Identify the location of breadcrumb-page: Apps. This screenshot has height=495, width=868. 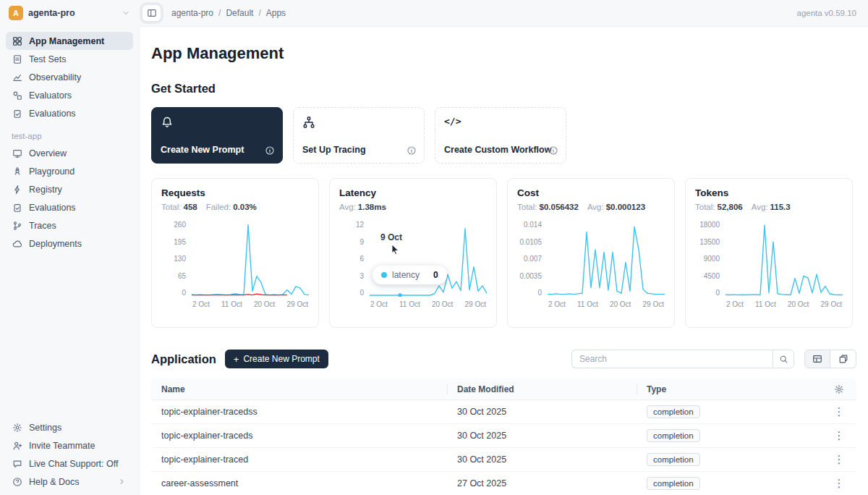
(269, 13).